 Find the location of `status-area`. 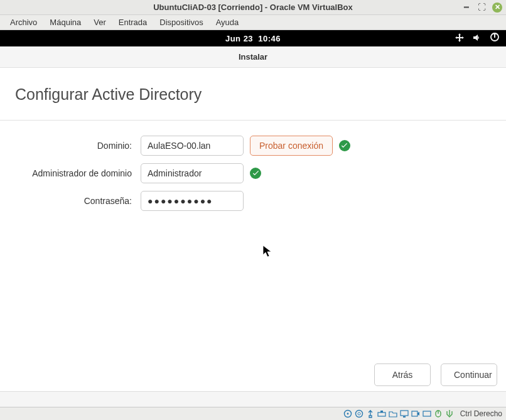

status-area is located at coordinates (477, 39).